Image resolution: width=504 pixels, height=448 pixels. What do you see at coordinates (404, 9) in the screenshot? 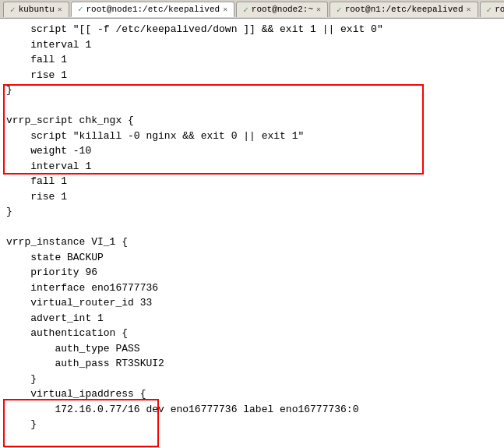
I see `tab-label: root@n1:/etc/keepalived` at bounding box center [404, 9].